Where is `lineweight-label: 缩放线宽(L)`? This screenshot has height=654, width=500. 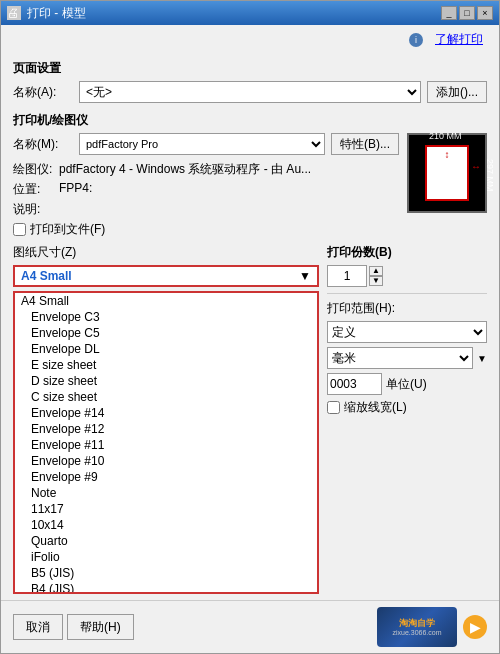 lineweight-label: 缩放线宽(L) is located at coordinates (376, 408).